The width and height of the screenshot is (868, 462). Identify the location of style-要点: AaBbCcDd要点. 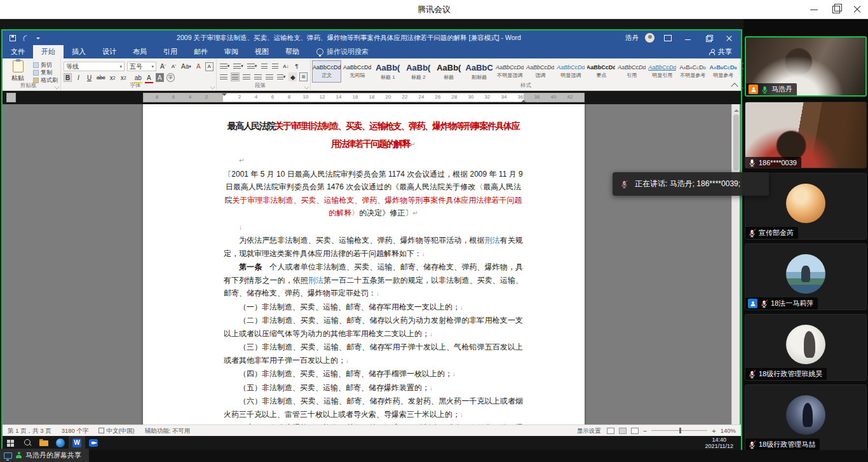
(601, 71).